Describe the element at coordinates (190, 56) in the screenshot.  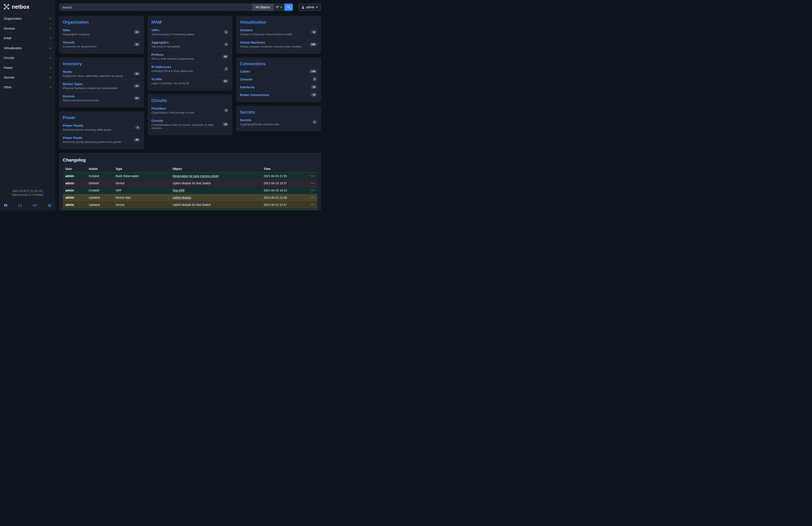
I see `list-item: Prefixes IPv4 & IPv6 network assignments…` at that location.